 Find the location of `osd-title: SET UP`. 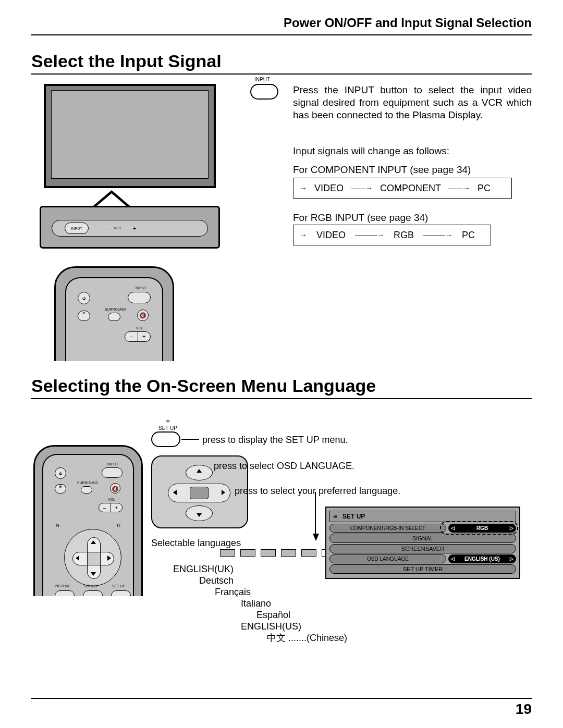

osd-title: SET UP is located at coordinates (353, 516).